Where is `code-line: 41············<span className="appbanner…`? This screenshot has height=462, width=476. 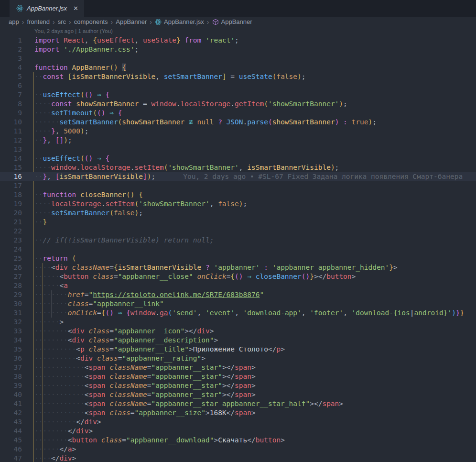
code-line: 41············<span className="appbanner… is located at coordinates (238, 404).